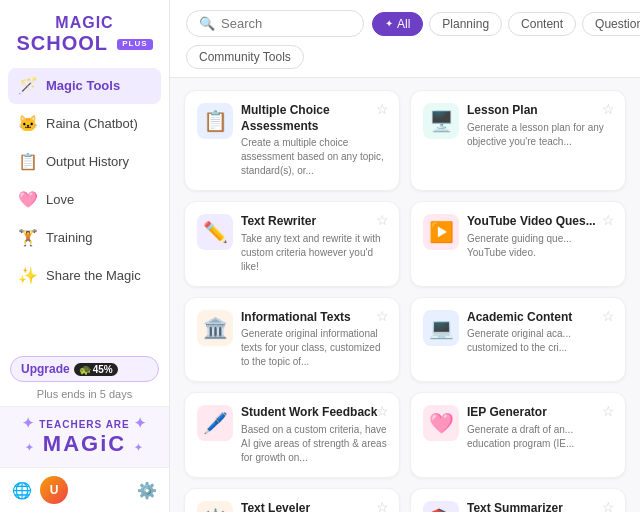 This screenshot has height=512, width=640. Describe the element at coordinates (518, 333) in the screenshot. I see `tool-header-academic-content: 💻 Academic Content Generate original aca…` at that location.